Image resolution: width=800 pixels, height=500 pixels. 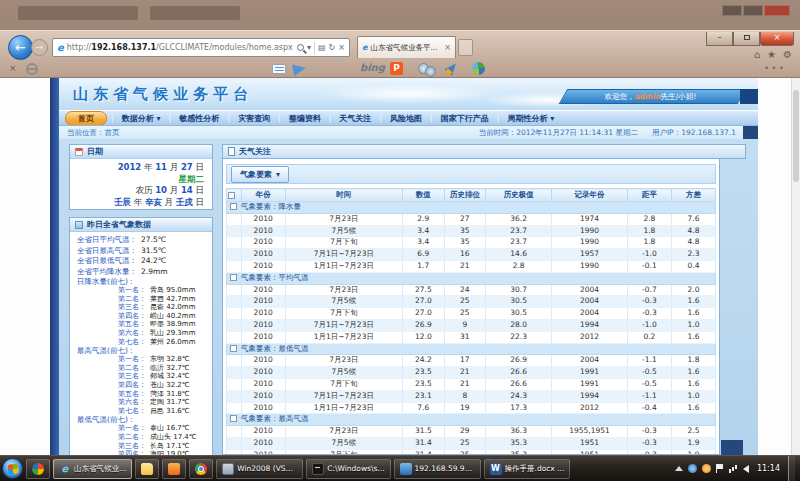 I want to click on corner-decoration, so click(x=750, y=132).